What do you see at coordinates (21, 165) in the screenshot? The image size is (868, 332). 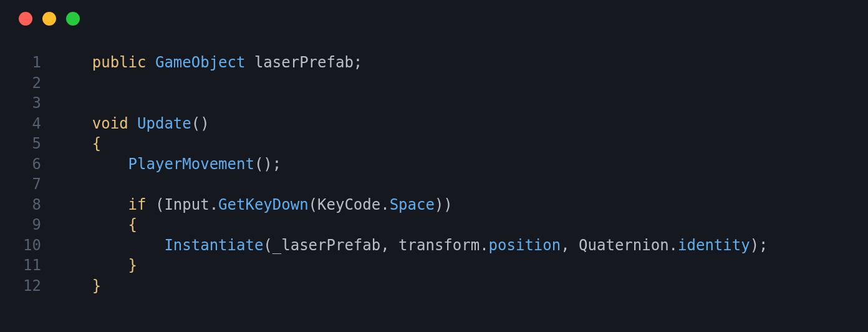 I see `line-number: 6` at bounding box center [21, 165].